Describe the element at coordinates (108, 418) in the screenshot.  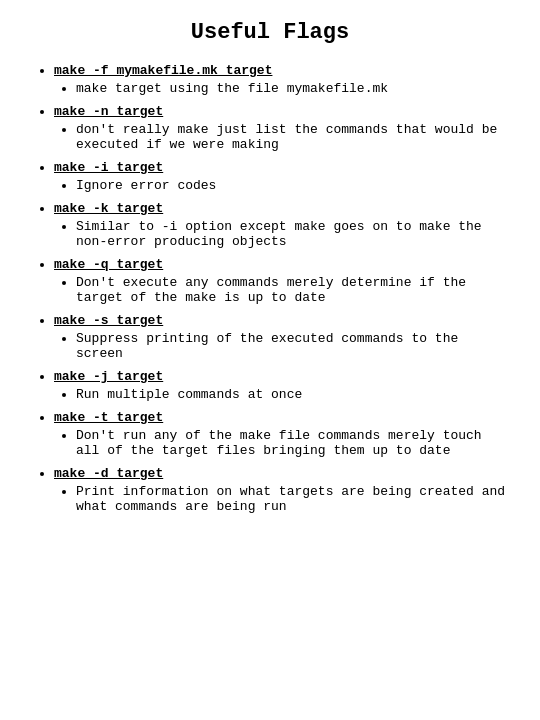
I see `flag-label: make -t target` at that location.